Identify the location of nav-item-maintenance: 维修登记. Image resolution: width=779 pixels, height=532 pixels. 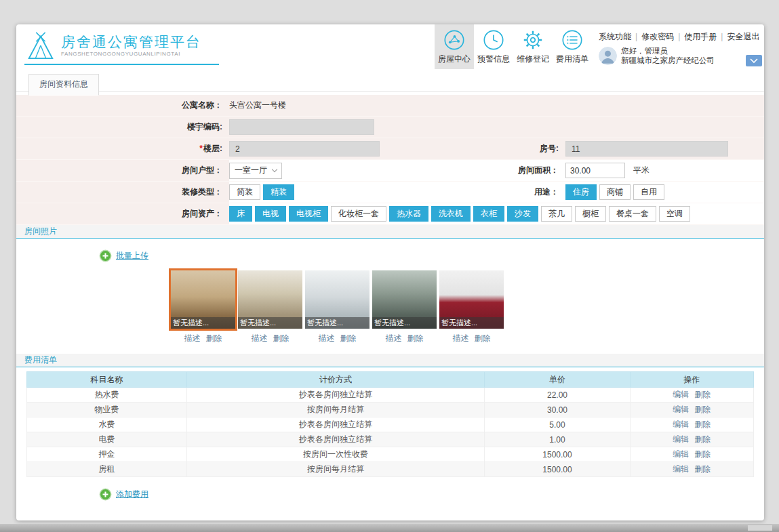
(533, 47).